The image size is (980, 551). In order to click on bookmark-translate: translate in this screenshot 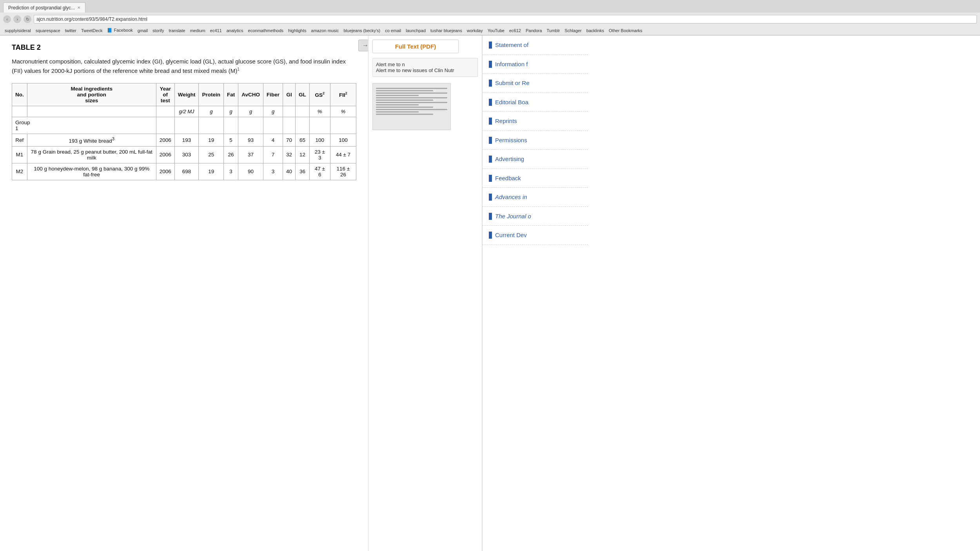, I will do `click(177, 31)`.